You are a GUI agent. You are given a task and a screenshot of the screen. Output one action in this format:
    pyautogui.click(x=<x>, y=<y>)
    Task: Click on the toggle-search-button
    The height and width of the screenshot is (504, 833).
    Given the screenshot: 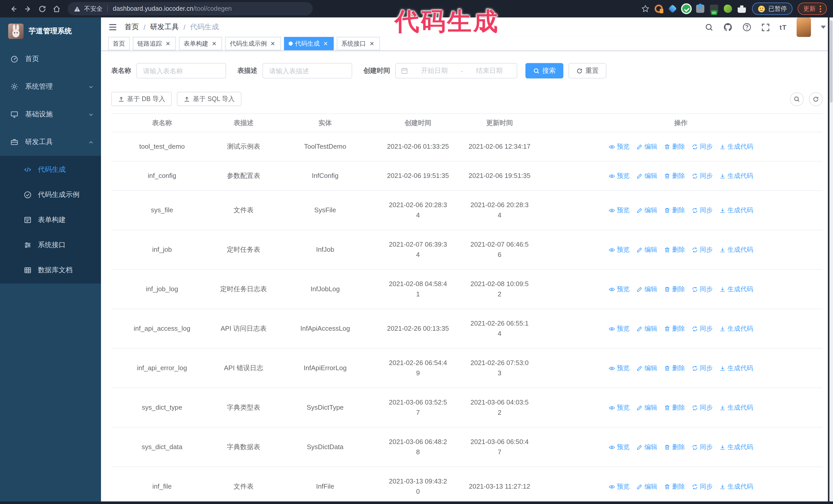 What is the action you would take?
    pyautogui.click(x=797, y=99)
    